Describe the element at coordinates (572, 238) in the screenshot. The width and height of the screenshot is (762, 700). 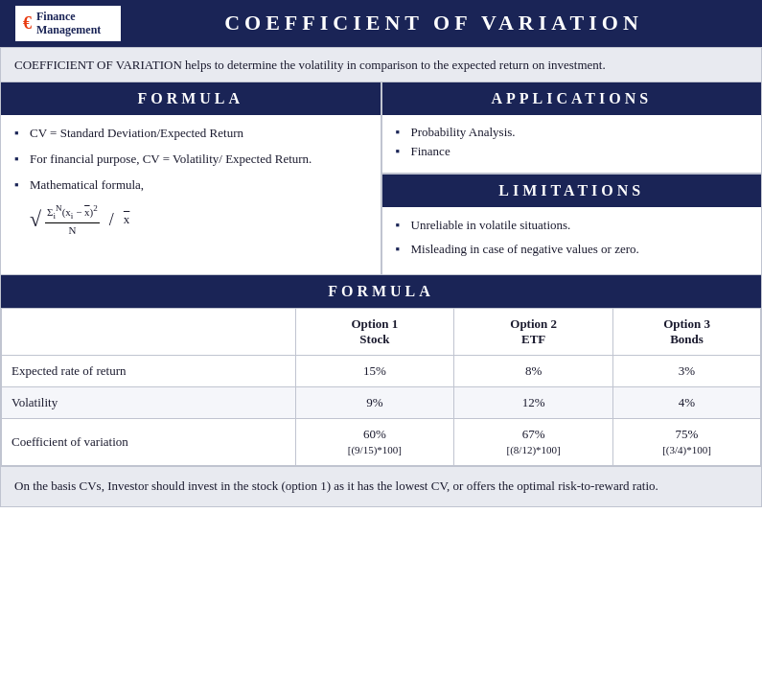
I see `limitations-list: Unreliable in volatile situations. Misle…` at that location.